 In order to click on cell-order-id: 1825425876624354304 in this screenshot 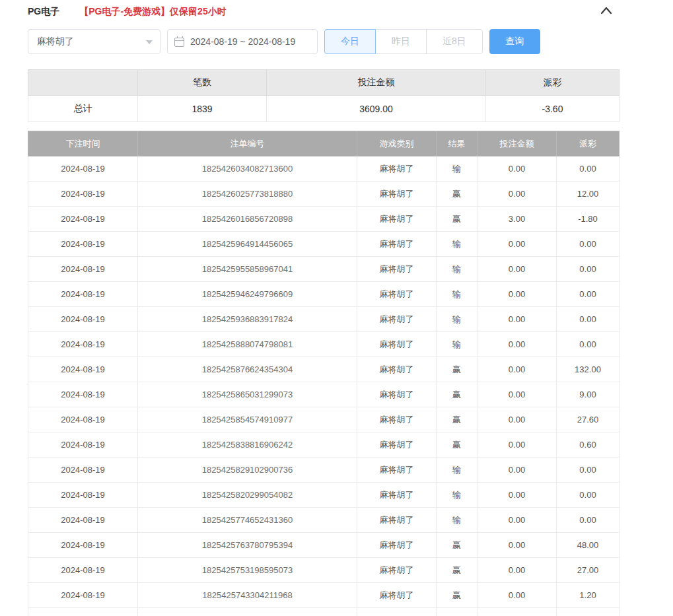, I will do `click(248, 370)`.